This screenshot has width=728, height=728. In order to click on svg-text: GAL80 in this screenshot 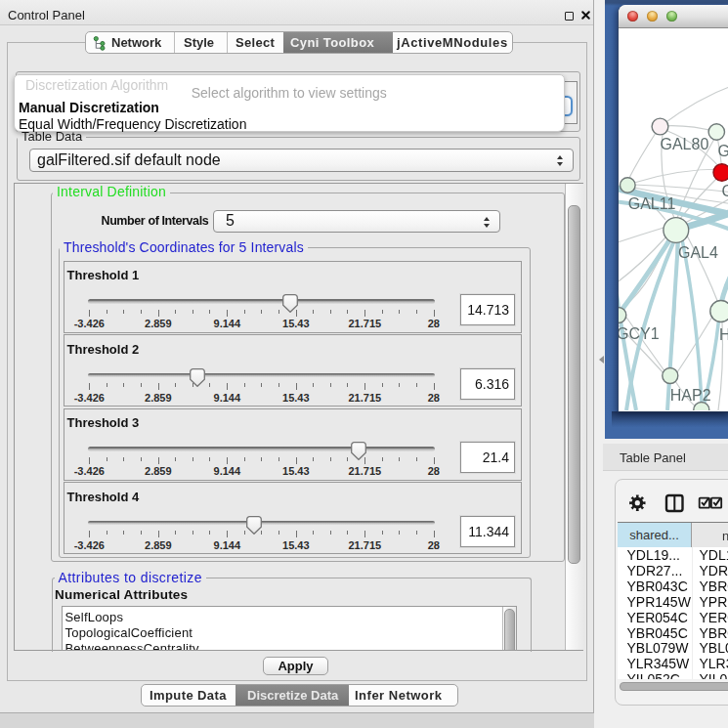, I will do `click(685, 145)`.